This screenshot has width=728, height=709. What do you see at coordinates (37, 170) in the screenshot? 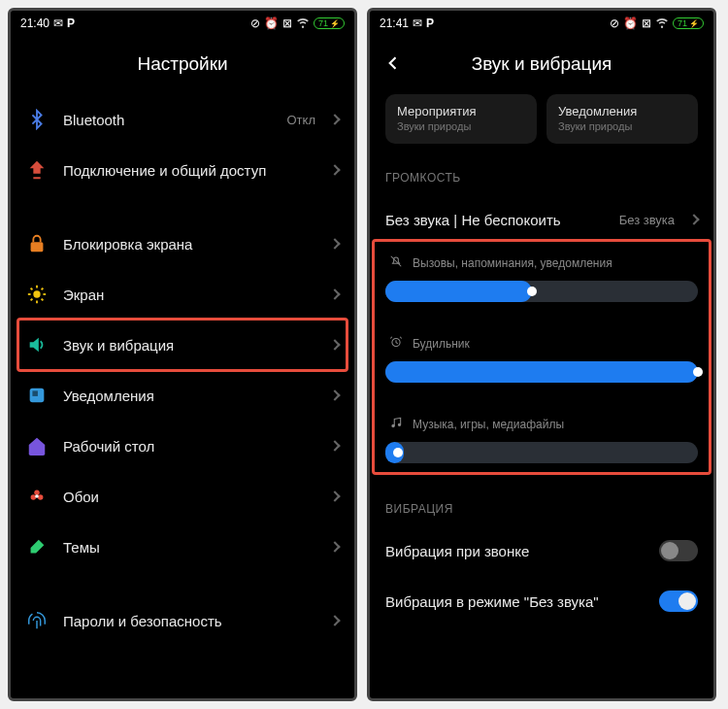
I see `share-icon` at bounding box center [37, 170].